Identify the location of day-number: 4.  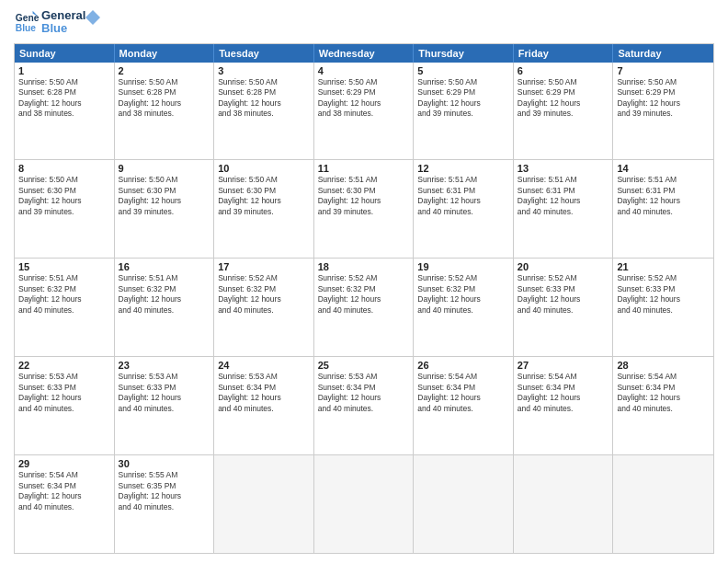
(364, 71).